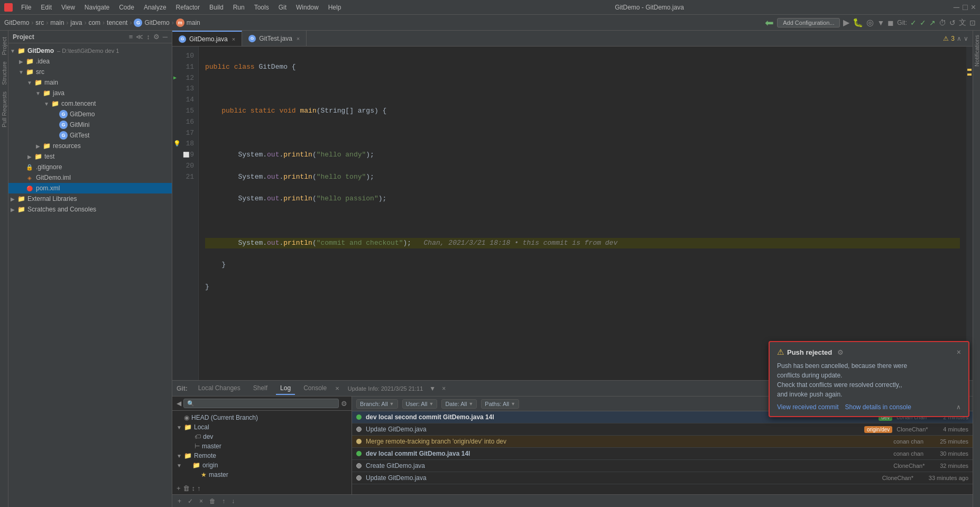 The height and width of the screenshot is (507, 980). What do you see at coordinates (420, 404) in the screenshot?
I see `filter-user: User: All ▼` at bounding box center [420, 404].